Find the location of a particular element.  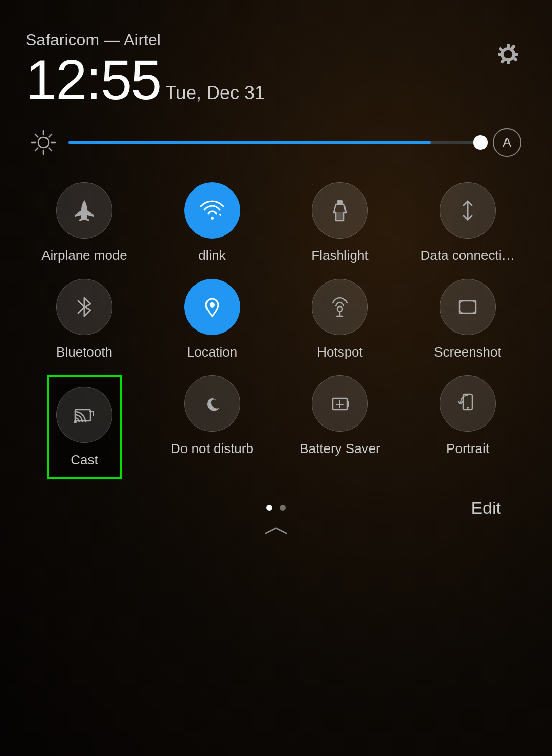

tile-airplane-circle is located at coordinates (84, 210).